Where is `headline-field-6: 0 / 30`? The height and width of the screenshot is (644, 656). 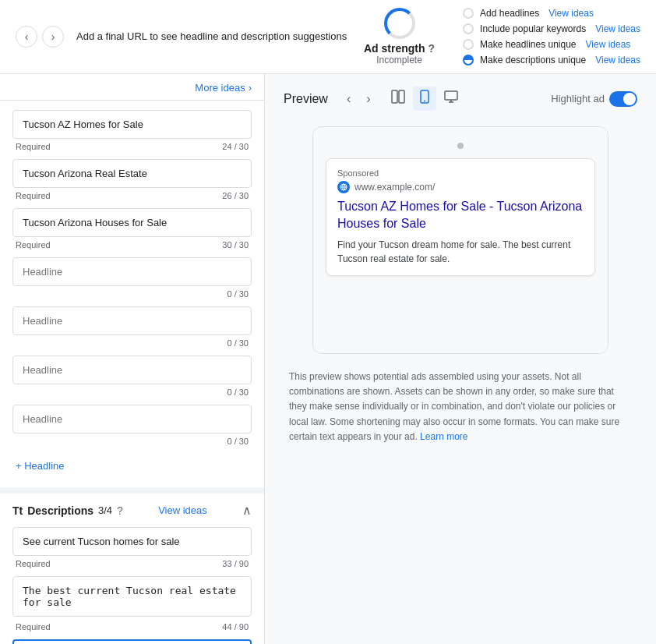 headline-field-6: 0 / 30 is located at coordinates (132, 377).